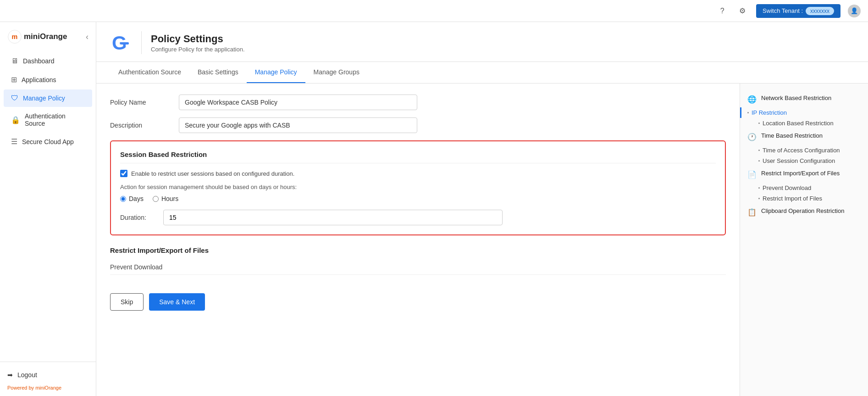 The height and width of the screenshot is (396, 868). What do you see at coordinates (804, 161) in the screenshot?
I see `right-nav-sub-user-session: User Session Configuration` at bounding box center [804, 161].